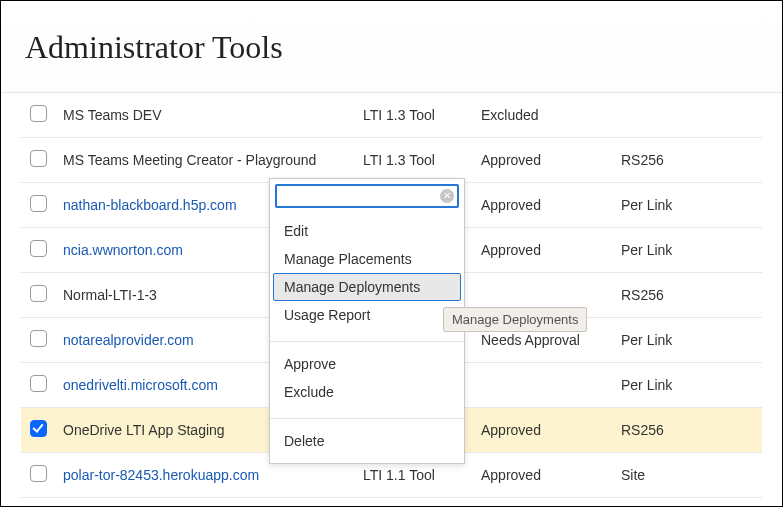 This screenshot has height=507, width=783. Describe the element at coordinates (515, 320) in the screenshot. I see `tooltip: Manage Deployments` at that location.